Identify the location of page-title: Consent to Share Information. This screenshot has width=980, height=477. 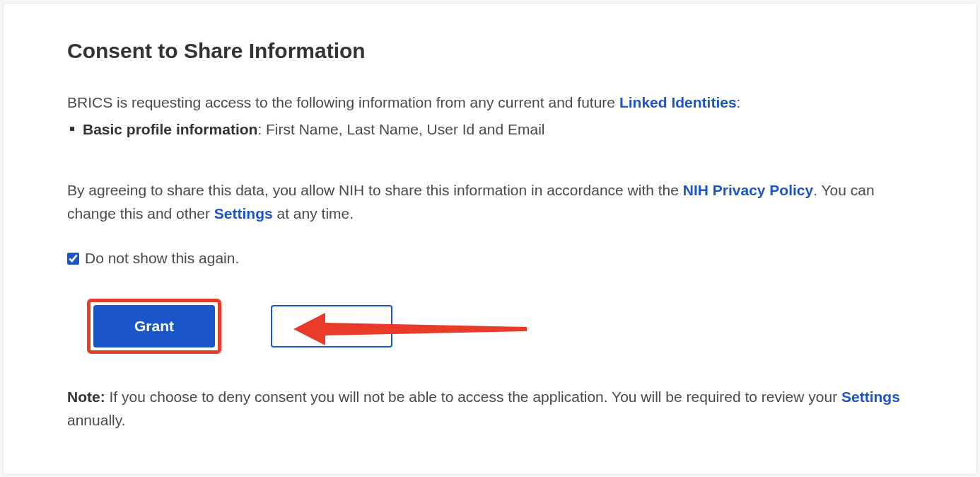
(490, 51).